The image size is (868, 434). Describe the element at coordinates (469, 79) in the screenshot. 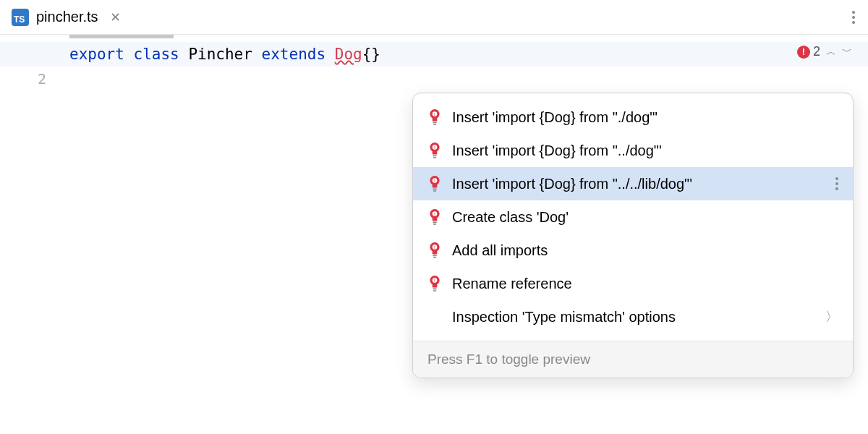

I see `code-line` at that location.